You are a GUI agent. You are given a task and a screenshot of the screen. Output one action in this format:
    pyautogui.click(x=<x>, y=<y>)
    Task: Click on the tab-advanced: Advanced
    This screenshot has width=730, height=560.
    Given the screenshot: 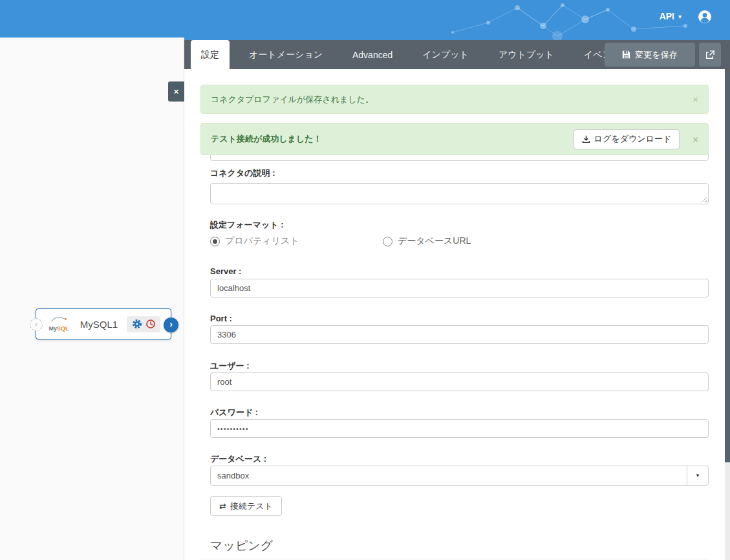 What is the action you would take?
    pyautogui.click(x=372, y=54)
    